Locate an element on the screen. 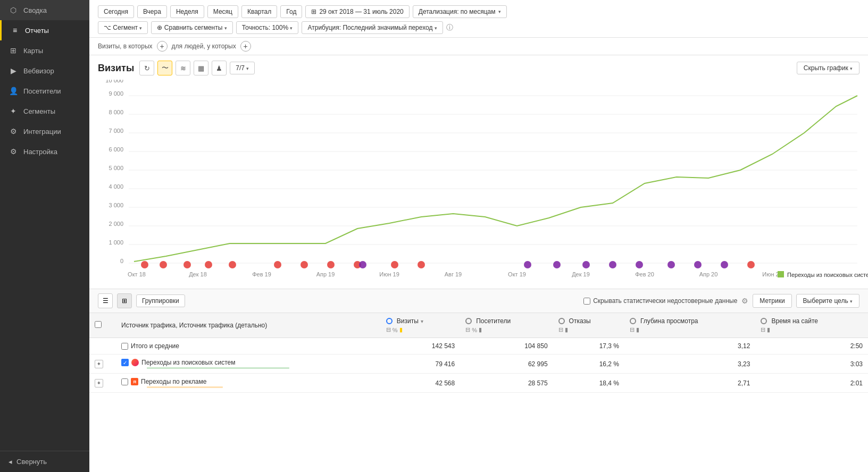 Image resolution: width=868 pixels, height=472 pixels. month-button: Месяц is located at coordinates (223, 12).